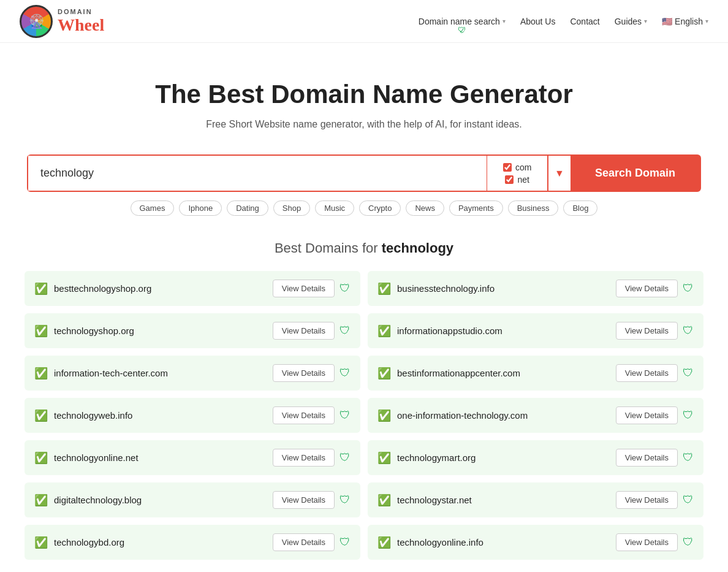 The width and height of the screenshot is (728, 572). Describe the element at coordinates (559, 174) in the screenshot. I see `tld-dropdown-icon: ▼` at that location.